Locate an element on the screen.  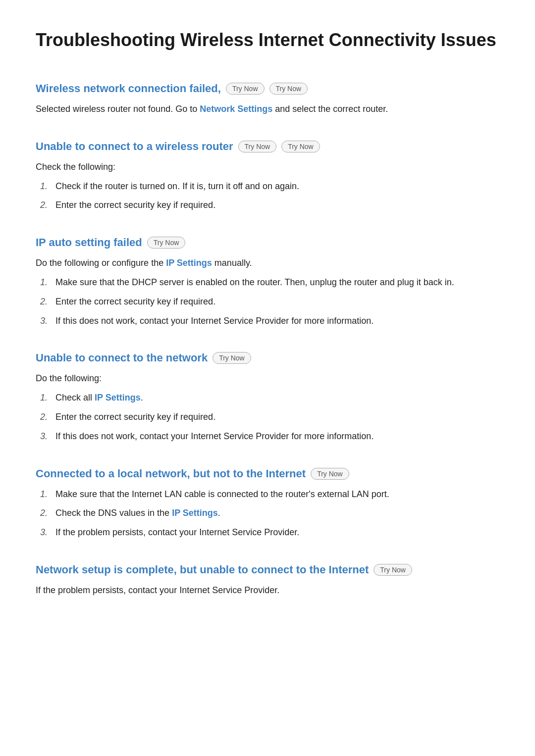
section-ip-auto: IP auto setting failed Try Now Do the fo… is located at coordinates (268, 282).